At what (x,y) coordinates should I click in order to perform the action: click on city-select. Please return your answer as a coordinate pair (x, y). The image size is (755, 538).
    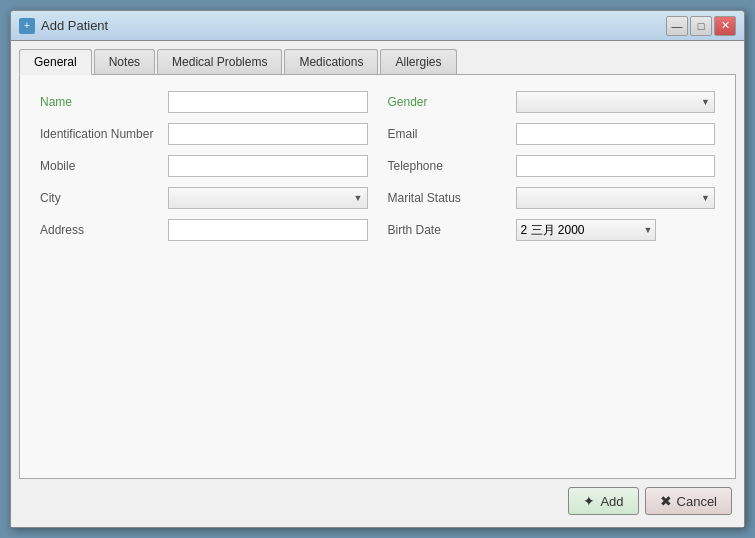
    Looking at the image, I should click on (268, 198).